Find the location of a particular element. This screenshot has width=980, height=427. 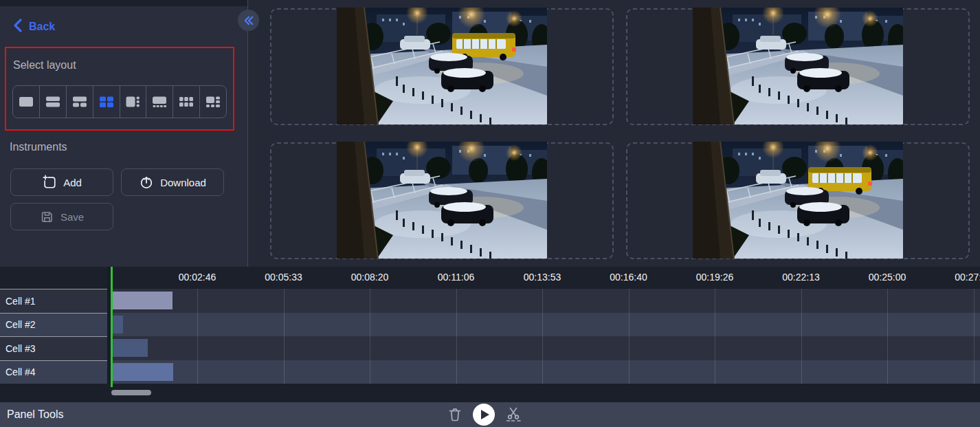

layout-1-plus-4-bottom-icon is located at coordinates (159, 102).